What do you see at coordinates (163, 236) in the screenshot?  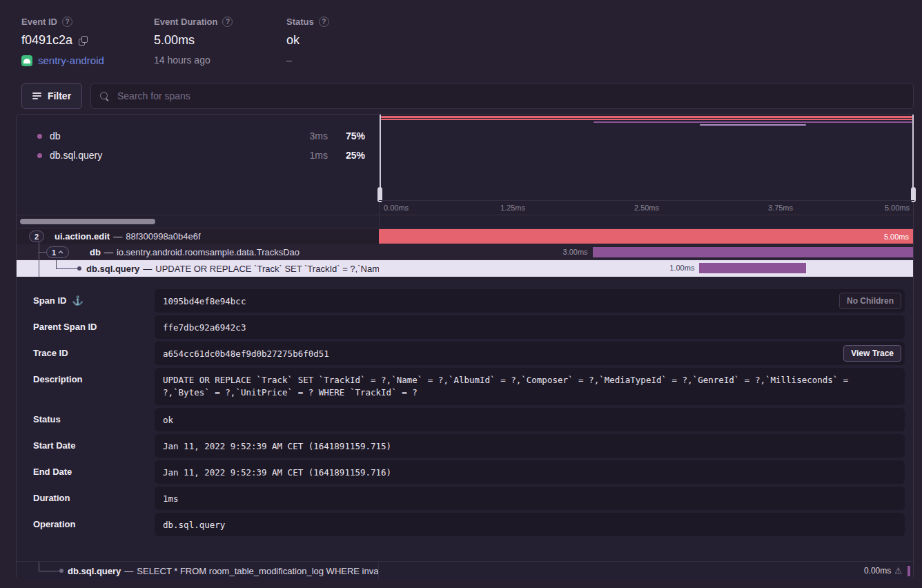 I see `span-description: 88f300998a0b4e6f` at bounding box center [163, 236].